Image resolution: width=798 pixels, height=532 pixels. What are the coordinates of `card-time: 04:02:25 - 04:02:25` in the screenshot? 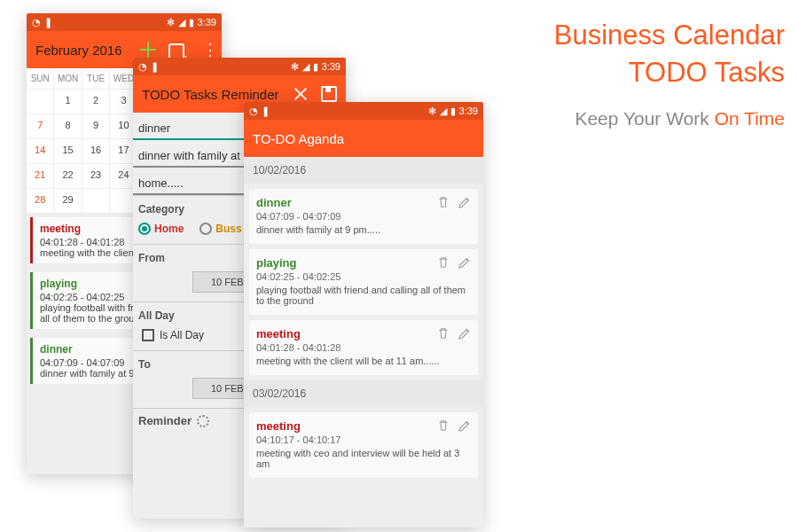 It's located at (364, 277).